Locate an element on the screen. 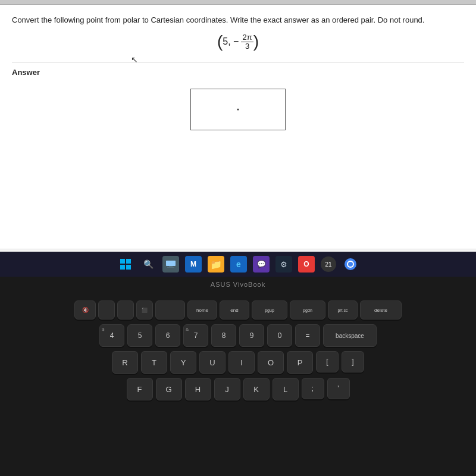 The width and height of the screenshot is (476, 476). office-icon: O is located at coordinates (306, 264).